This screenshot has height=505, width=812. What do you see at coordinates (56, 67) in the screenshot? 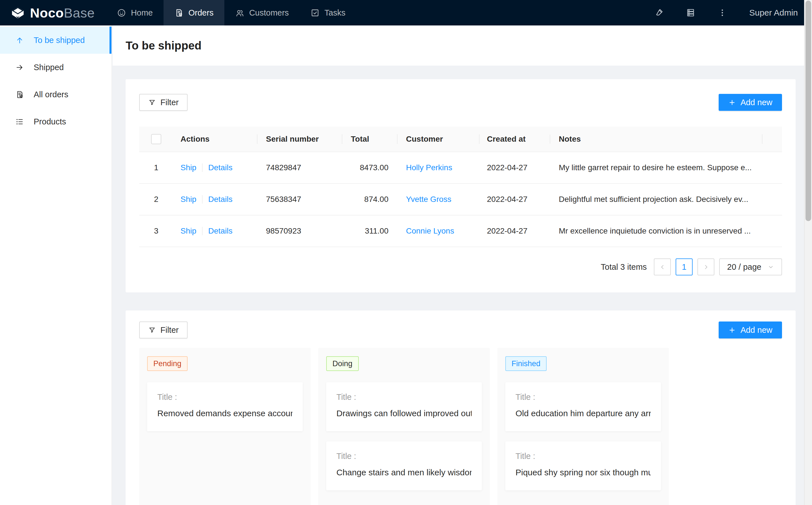
I see `sidebar-item-shipped: Shipped` at bounding box center [56, 67].